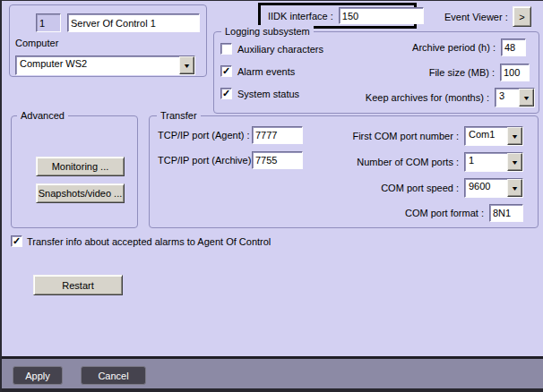  What do you see at coordinates (226, 48) in the screenshot?
I see `auxiliary-characters-checkbox` at bounding box center [226, 48].